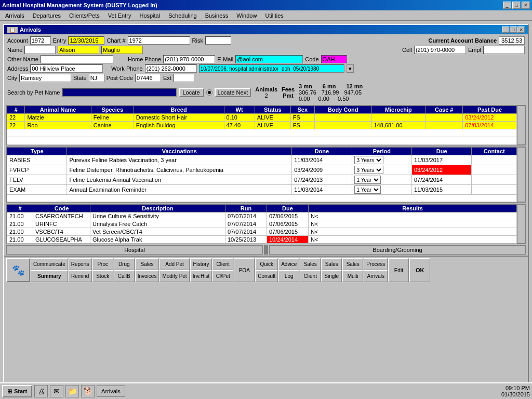 This screenshot has height=399, width=532. What do you see at coordinates (40, 50) in the screenshot?
I see `name-first-field` at bounding box center [40, 50].